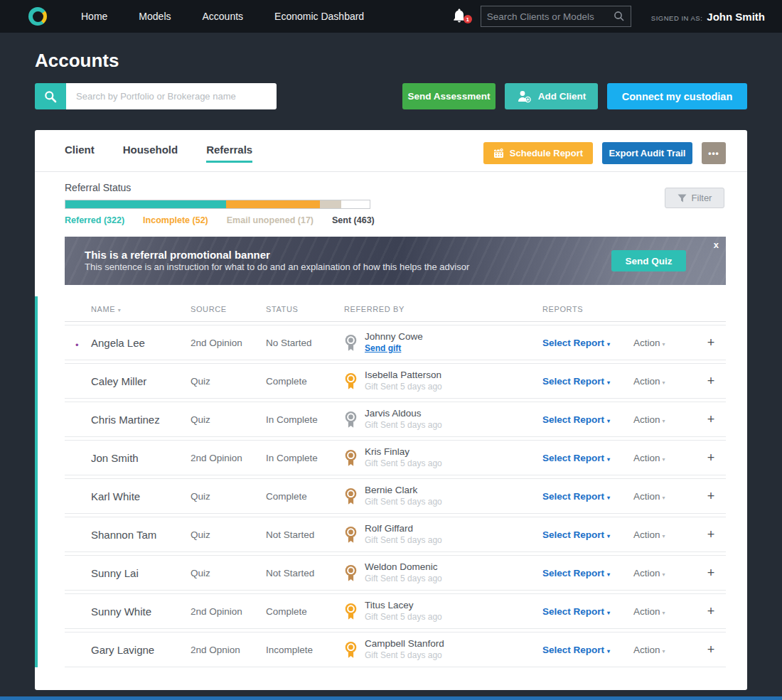 This screenshot has width=782, height=700. What do you see at coordinates (702, 198) in the screenshot?
I see `filter-label: Filter` at bounding box center [702, 198].